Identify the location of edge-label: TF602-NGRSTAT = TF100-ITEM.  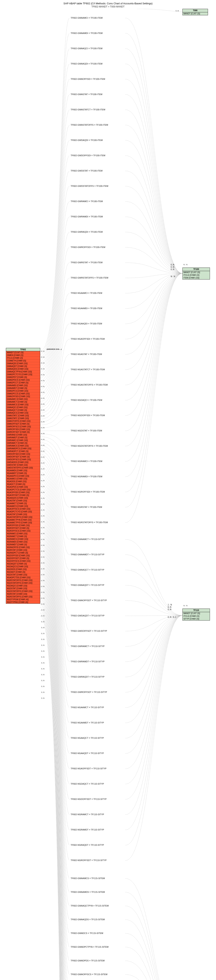
(86, 507).